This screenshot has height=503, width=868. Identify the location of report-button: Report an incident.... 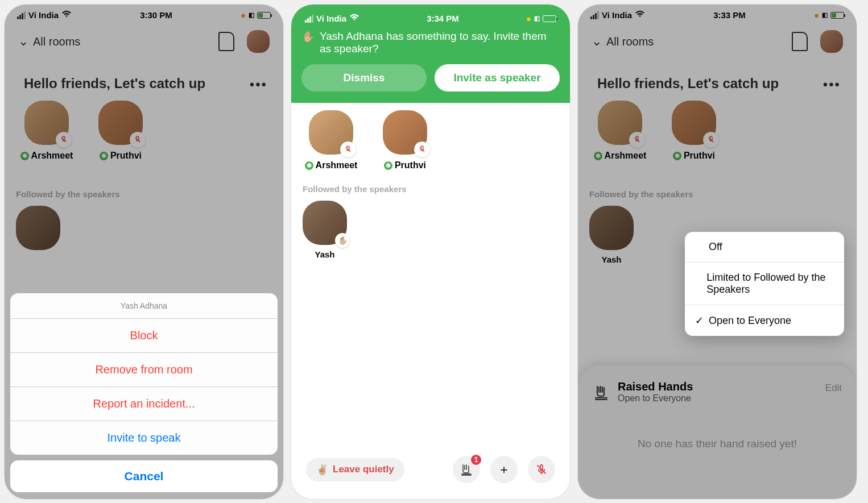
(144, 404).